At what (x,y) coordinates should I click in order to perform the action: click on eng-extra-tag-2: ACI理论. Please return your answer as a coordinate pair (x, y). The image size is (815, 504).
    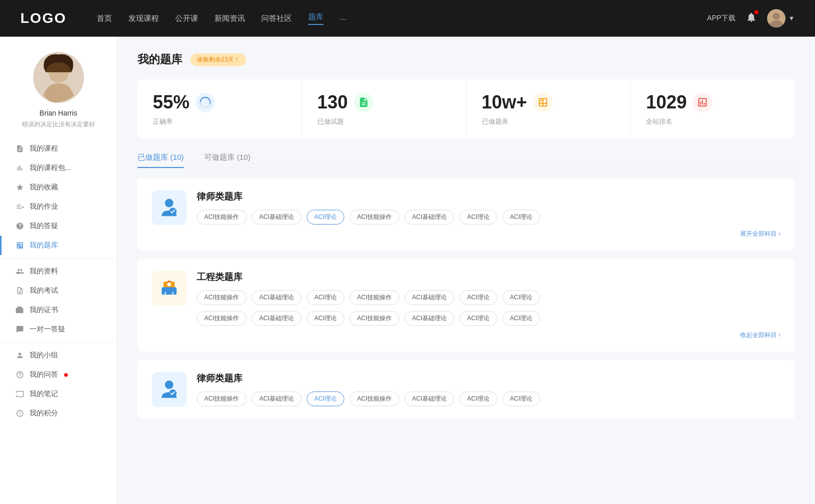
    Looking at the image, I should click on (325, 319).